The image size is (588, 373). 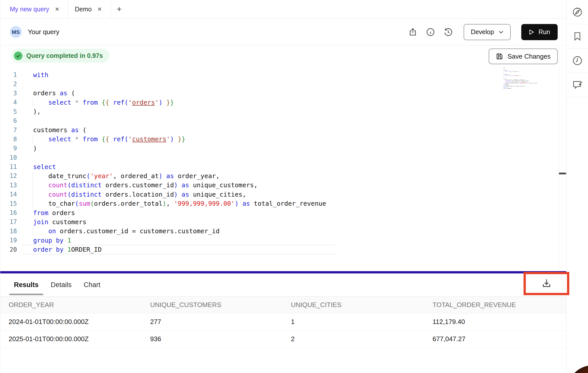 I want to click on run-button: Run, so click(x=539, y=32).